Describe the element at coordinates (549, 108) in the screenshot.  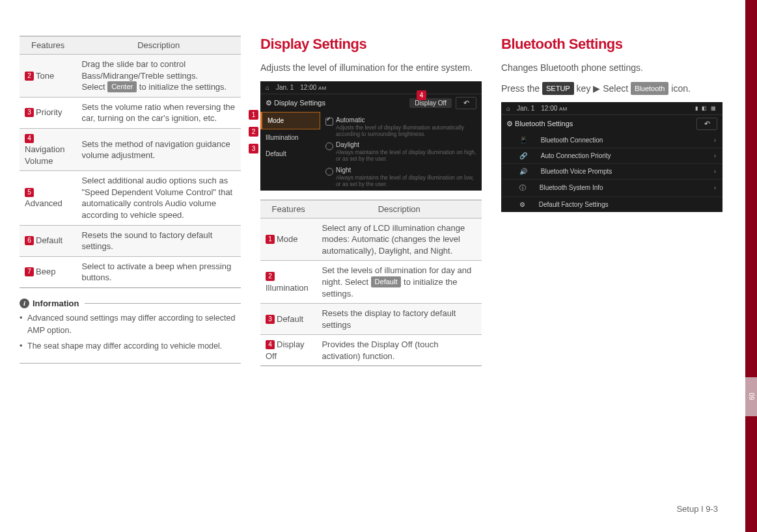
I see `bt-shot-time: 12:00` at that location.